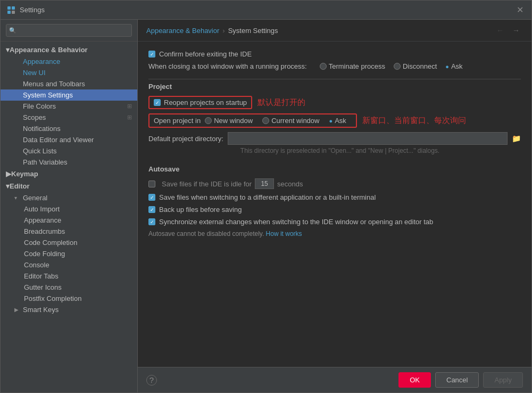 This screenshot has height=393, width=532. Describe the element at coordinates (520, 10) in the screenshot. I see `close-button: ✕` at that location.